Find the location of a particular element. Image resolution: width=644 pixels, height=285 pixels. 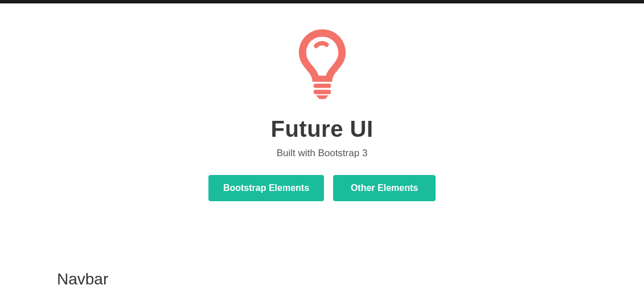

bootstrap-elements-button: Bootstrap Elements is located at coordinates (266, 188).